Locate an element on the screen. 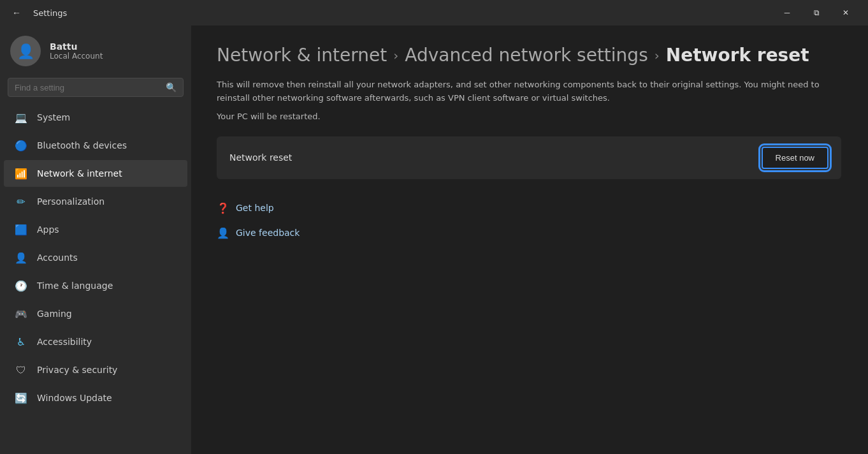 Image resolution: width=868 pixels, height=454 pixels. sidebar-item-accounts: 👤 Accounts is located at coordinates (96, 258).